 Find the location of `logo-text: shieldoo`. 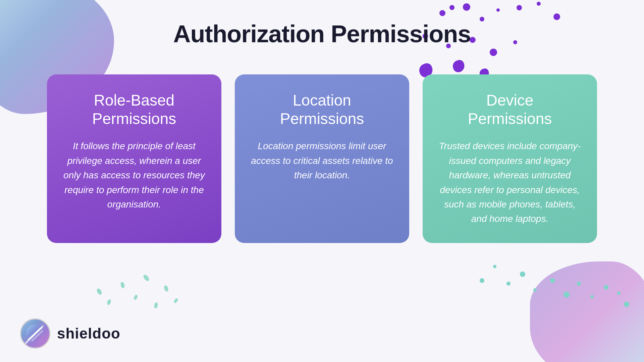

logo-text: shieldoo is located at coordinates (89, 334).